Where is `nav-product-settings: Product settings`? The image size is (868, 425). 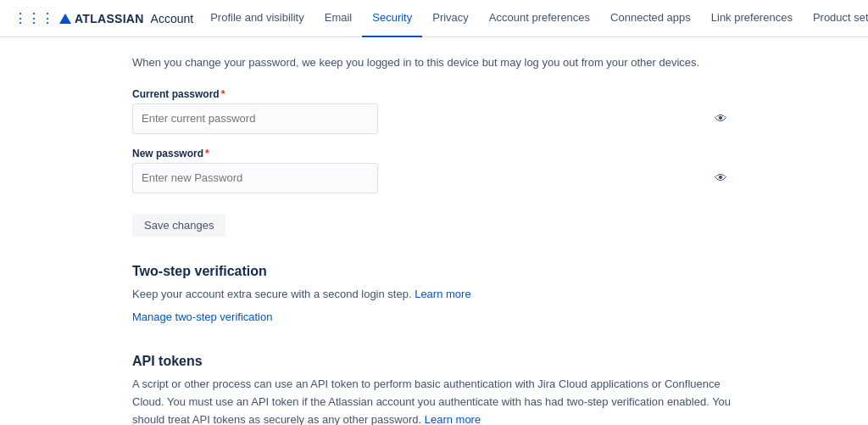 nav-product-settings: Product settings is located at coordinates (836, 19).